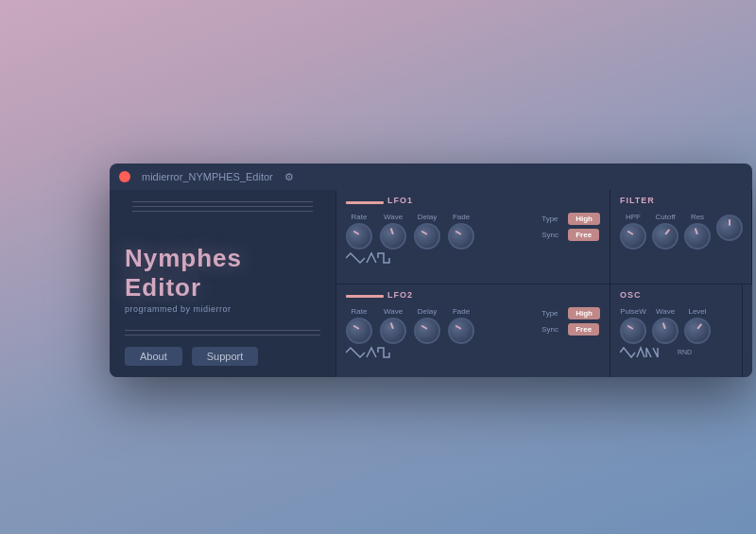  Describe the element at coordinates (191, 356) in the screenshot. I see `panel-buttons: About Support` at that location.